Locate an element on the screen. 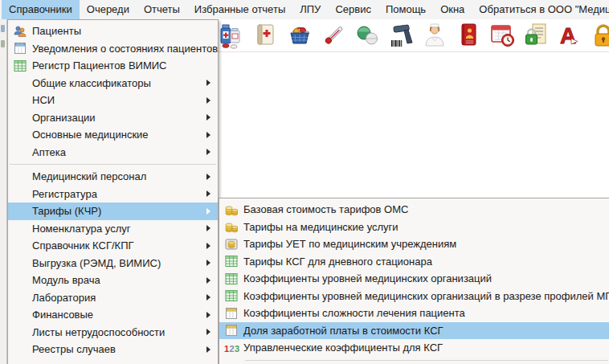  menu-item-organizations: Организации is located at coordinates (112, 118).